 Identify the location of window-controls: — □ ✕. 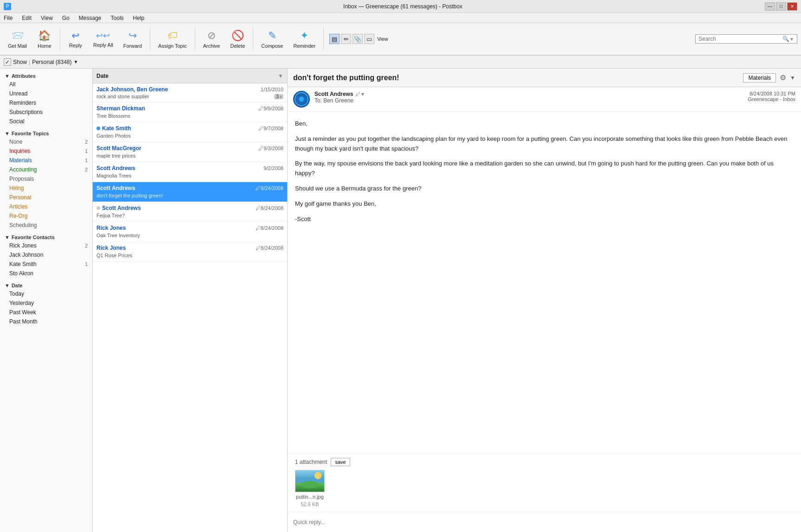
(781, 6).